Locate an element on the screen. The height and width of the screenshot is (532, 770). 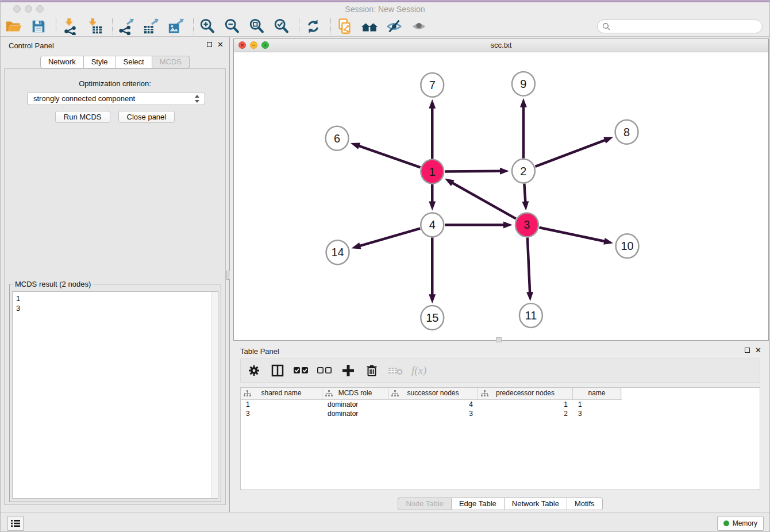
zoom-out-icon is located at coordinates (232, 26).